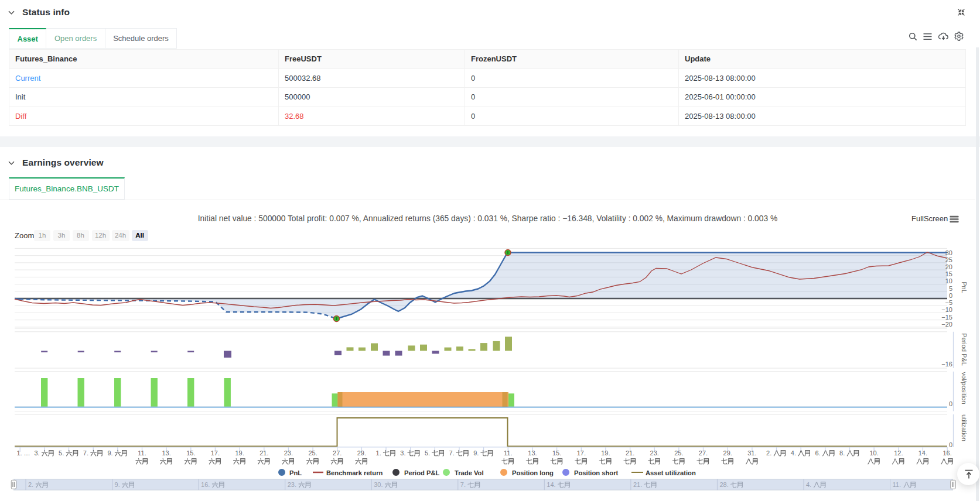 The width and height of the screenshot is (980, 501). Describe the element at coordinates (874, 453) in the screenshot. I see `svg-text: 10.` at that location.